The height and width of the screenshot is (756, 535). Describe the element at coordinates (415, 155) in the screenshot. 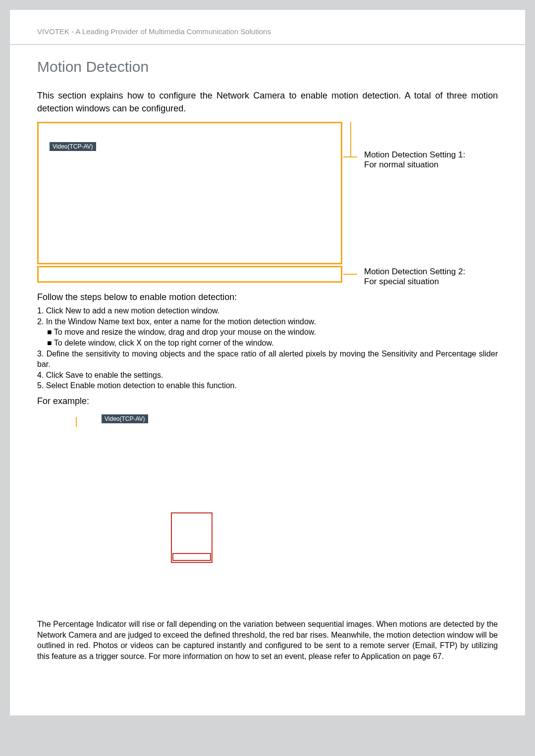

I see `callout1-line1: Motion Detection Setting 1:` at that location.